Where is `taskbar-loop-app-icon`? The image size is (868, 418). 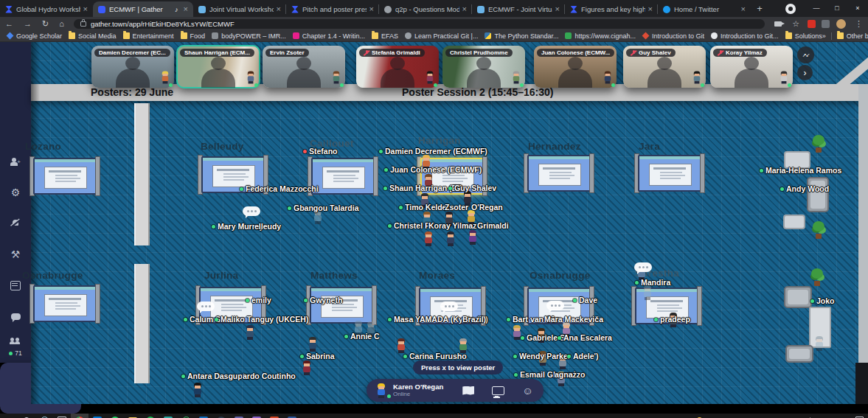
taskbar-loop-app-icon is located at coordinates (186, 416).